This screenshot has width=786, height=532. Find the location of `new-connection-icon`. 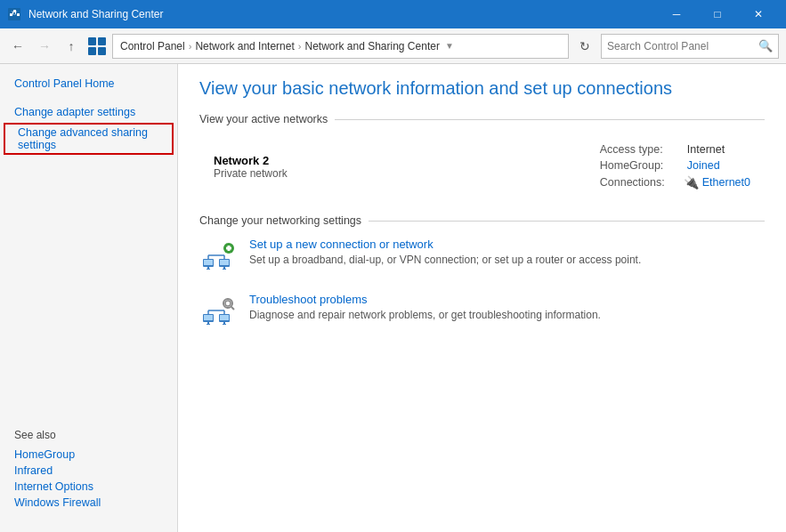

new-connection-icon is located at coordinates (218, 256).